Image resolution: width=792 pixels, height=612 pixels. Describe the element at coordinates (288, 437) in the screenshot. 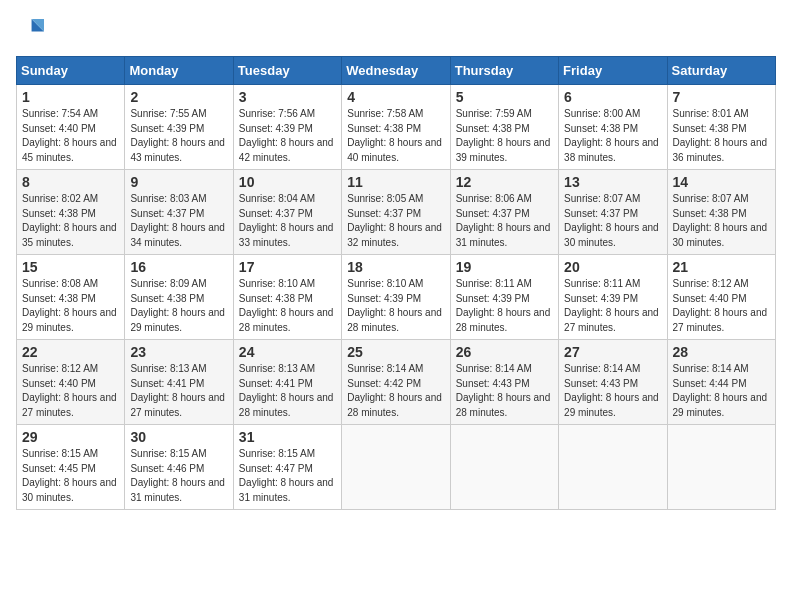

I see `day-number: 31` at that location.